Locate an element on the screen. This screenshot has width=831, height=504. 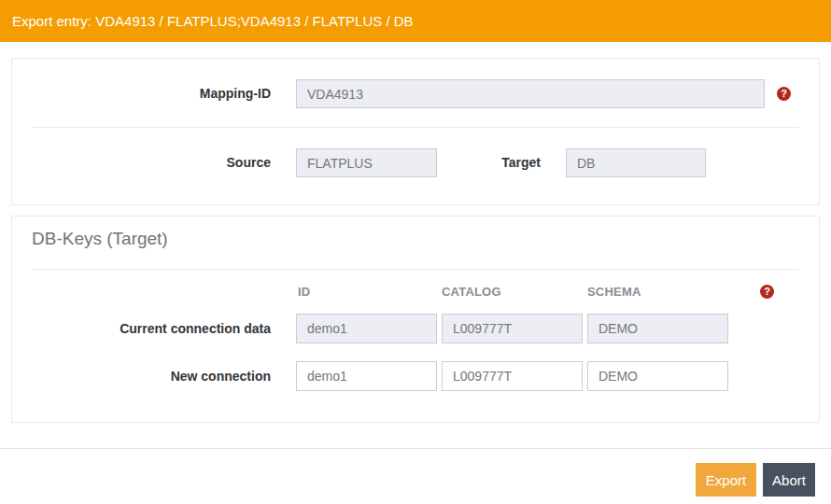
db-keys-heading-divider is located at coordinates (416, 269).